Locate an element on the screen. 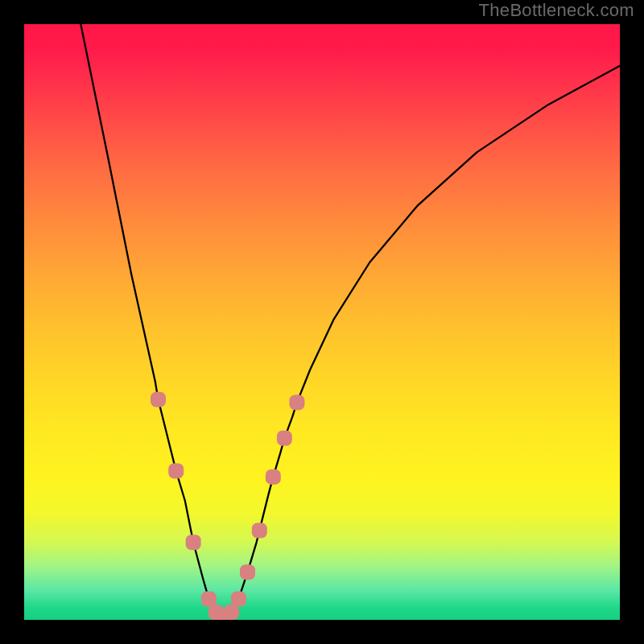 The width and height of the screenshot is (644, 644). curve-markers is located at coordinates (227, 506).